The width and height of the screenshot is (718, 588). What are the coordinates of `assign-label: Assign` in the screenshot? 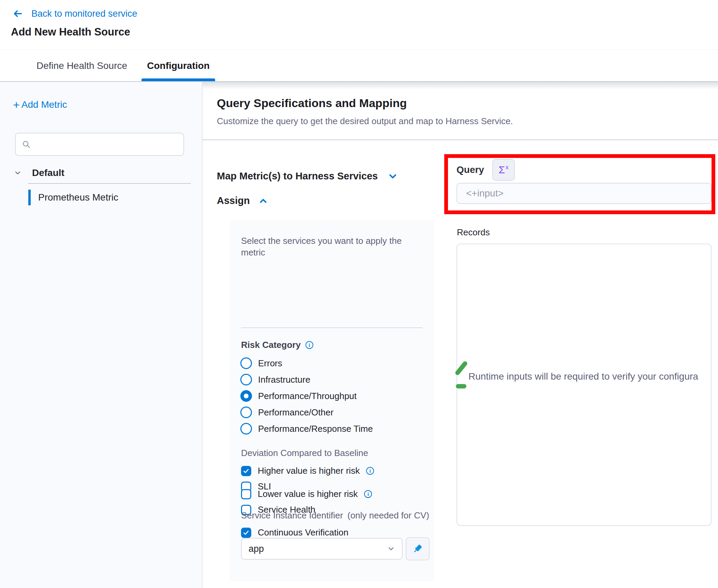 It's located at (233, 201).